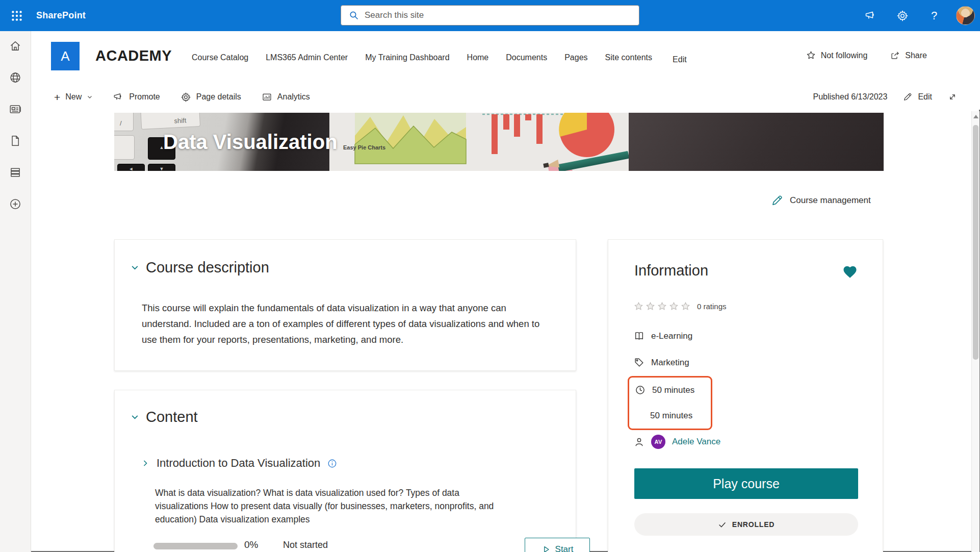  What do you see at coordinates (746, 524) in the screenshot?
I see `enrolled-button: ENROLLED` at bounding box center [746, 524].